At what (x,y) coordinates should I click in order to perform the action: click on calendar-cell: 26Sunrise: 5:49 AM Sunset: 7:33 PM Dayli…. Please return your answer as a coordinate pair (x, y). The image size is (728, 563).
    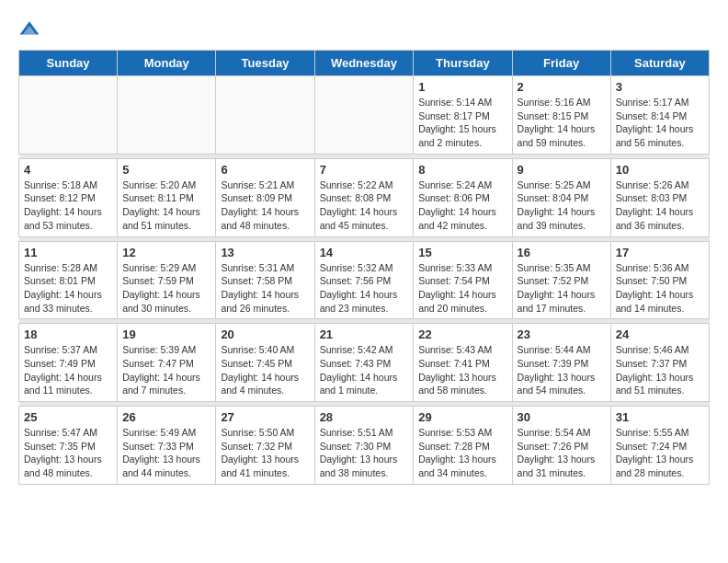
    Looking at the image, I should click on (167, 445).